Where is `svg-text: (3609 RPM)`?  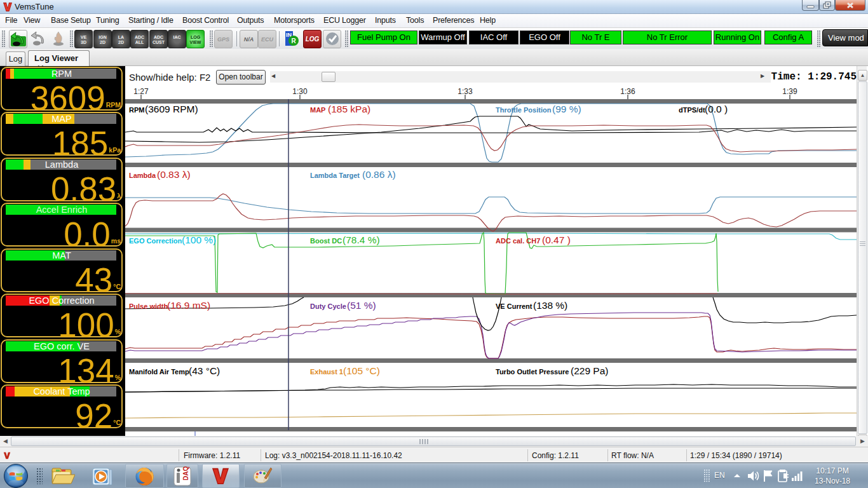
svg-text: (3609 RPM) is located at coordinates (172, 109).